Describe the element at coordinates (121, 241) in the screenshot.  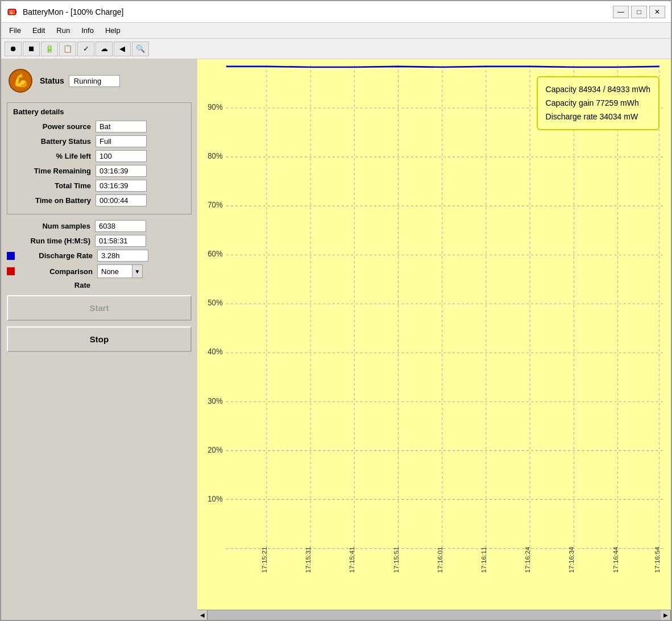
I see `runtime-value: 01:58:31` at that location.